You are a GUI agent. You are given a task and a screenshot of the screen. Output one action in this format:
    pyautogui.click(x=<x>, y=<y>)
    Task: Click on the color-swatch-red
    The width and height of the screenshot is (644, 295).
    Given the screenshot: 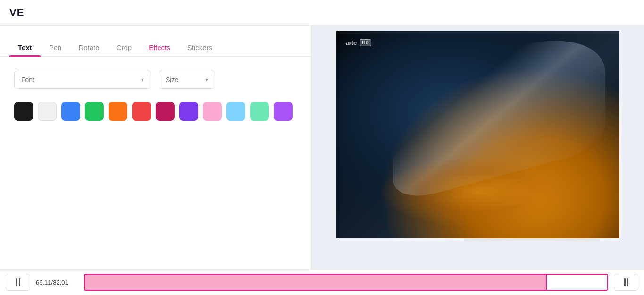 What is the action you would take?
    pyautogui.click(x=142, y=111)
    